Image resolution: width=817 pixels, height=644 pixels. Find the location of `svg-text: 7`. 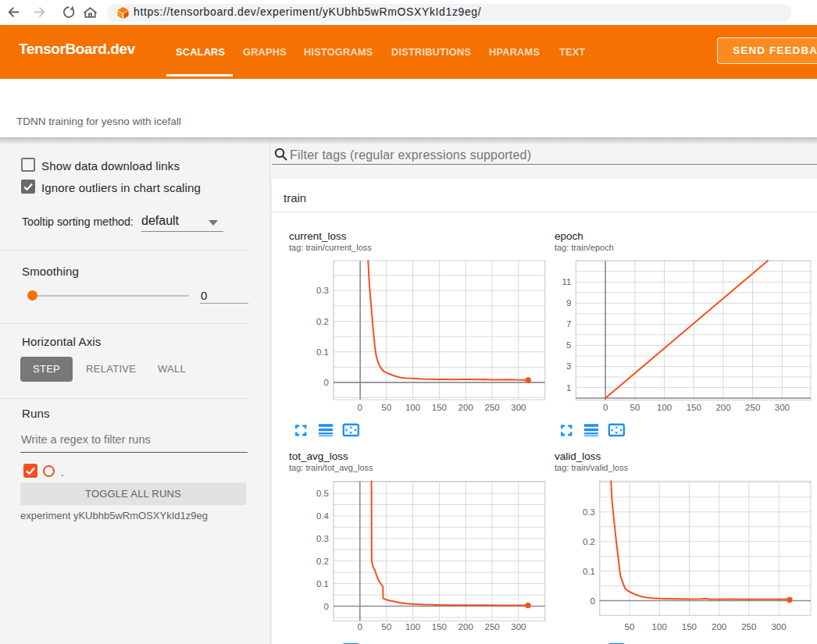

svg-text: 7 is located at coordinates (569, 324).